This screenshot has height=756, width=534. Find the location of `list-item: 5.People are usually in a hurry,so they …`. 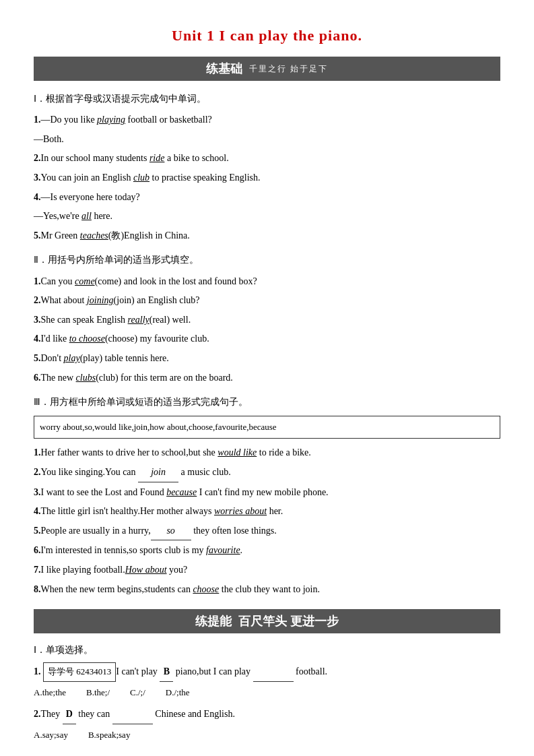

list-item: 5.People are usually in a hurry,so they … is located at coordinates (267, 532).